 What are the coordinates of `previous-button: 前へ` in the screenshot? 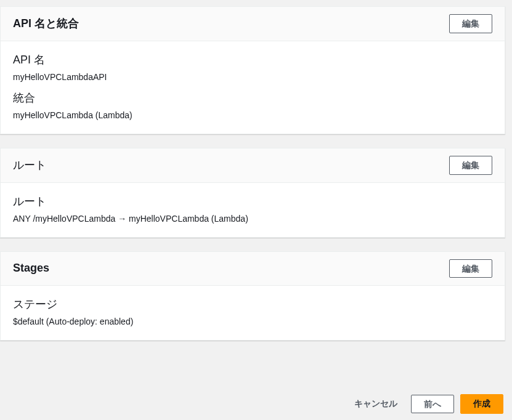 It's located at (433, 404).